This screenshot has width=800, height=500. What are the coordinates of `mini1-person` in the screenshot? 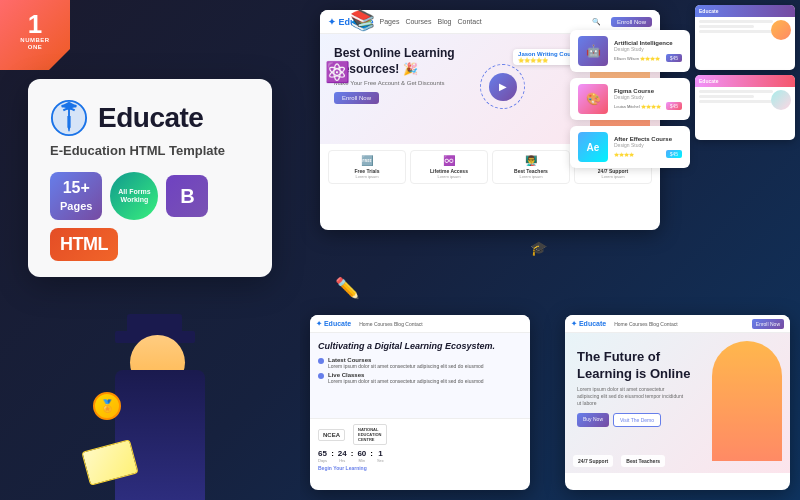 It's located at (781, 30).